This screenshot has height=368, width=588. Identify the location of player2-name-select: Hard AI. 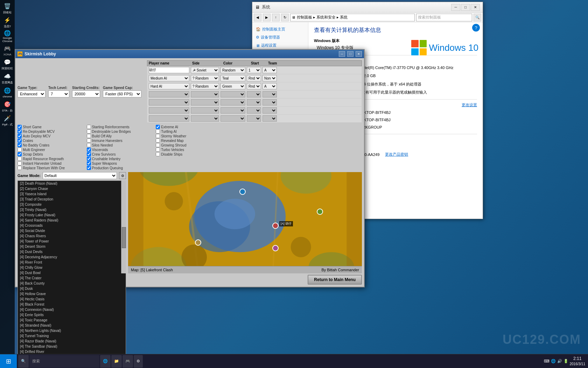
(169, 86).